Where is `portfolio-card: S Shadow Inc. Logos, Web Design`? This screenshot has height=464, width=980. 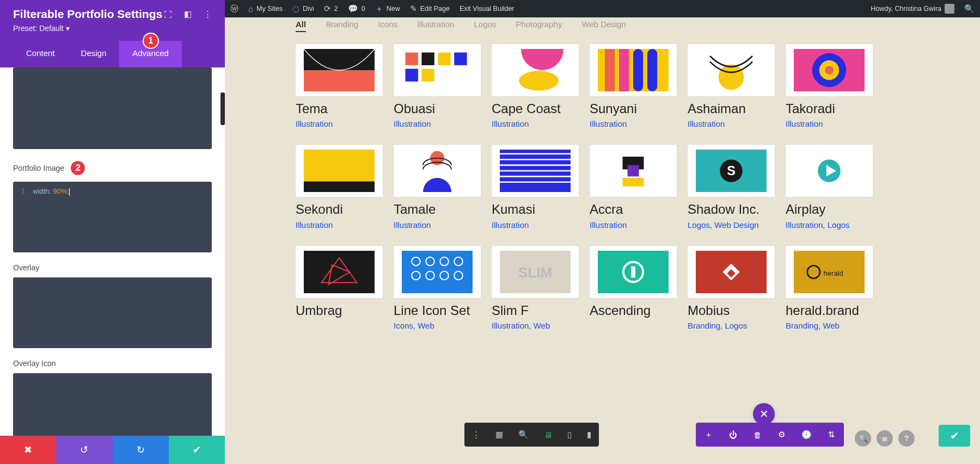 portfolio-card: S Shadow Inc. Logos, Web Design is located at coordinates (731, 187).